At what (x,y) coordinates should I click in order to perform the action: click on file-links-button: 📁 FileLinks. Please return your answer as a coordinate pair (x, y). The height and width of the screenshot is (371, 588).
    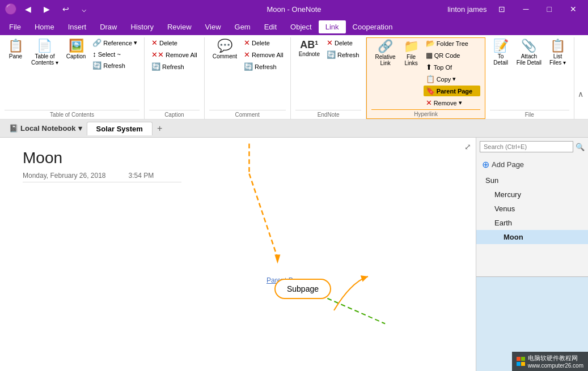
    Looking at the image, I should click on (412, 53).